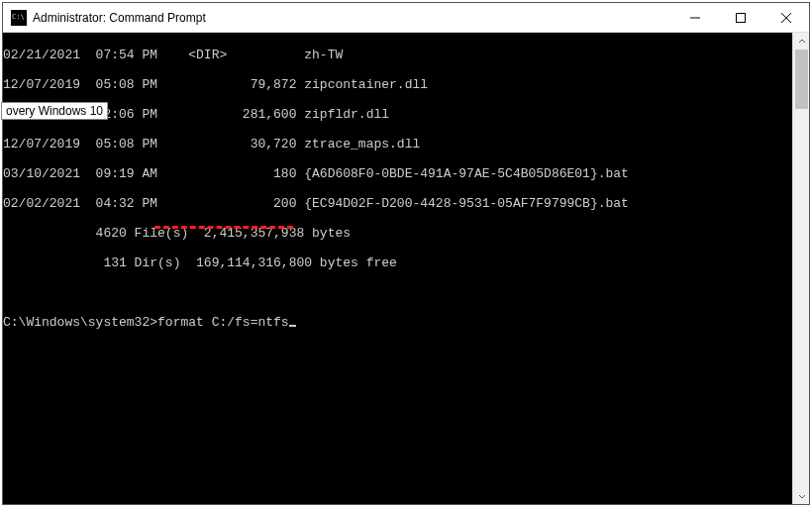 The height and width of the screenshot is (507, 812). Describe the element at coordinates (741, 18) in the screenshot. I see `maximize-button` at that location.